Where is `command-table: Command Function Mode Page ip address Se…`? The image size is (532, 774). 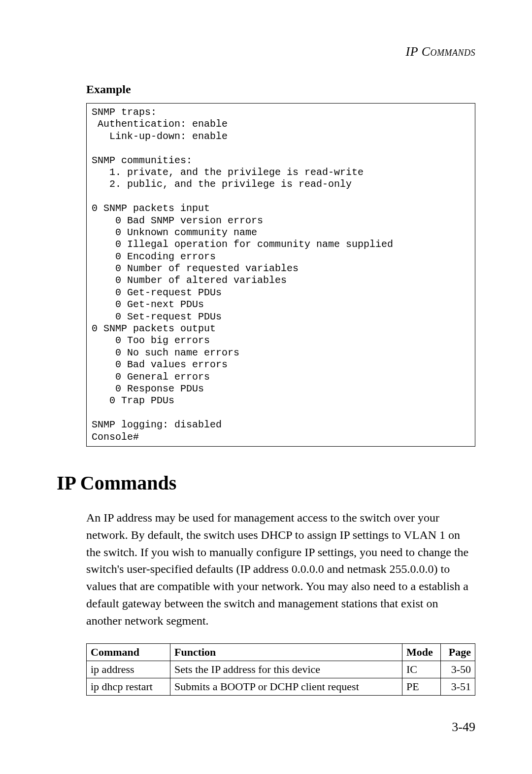
command-table: Command Function Mode Page ip address Se… is located at coordinates (281, 669).